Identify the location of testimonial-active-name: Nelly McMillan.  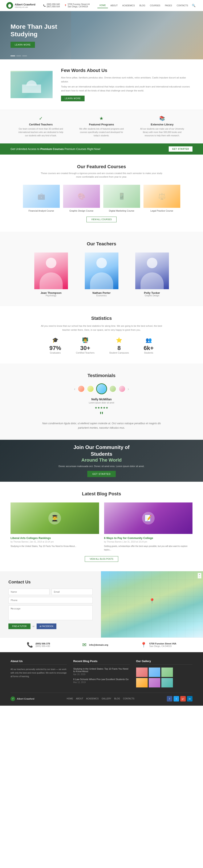
(101, 399).